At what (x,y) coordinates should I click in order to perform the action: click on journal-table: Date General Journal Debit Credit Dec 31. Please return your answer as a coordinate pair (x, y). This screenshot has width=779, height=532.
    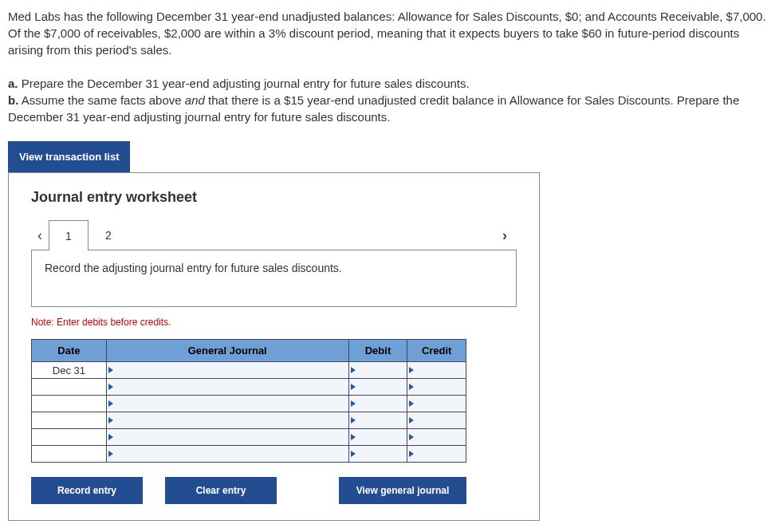
    Looking at the image, I should click on (249, 400).